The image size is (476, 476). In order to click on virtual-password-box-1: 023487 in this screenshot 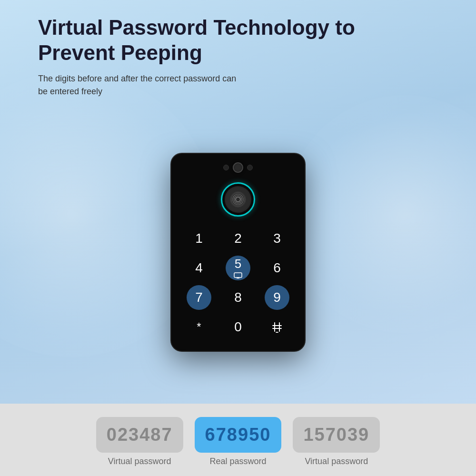, I will do `click(140, 435)`.